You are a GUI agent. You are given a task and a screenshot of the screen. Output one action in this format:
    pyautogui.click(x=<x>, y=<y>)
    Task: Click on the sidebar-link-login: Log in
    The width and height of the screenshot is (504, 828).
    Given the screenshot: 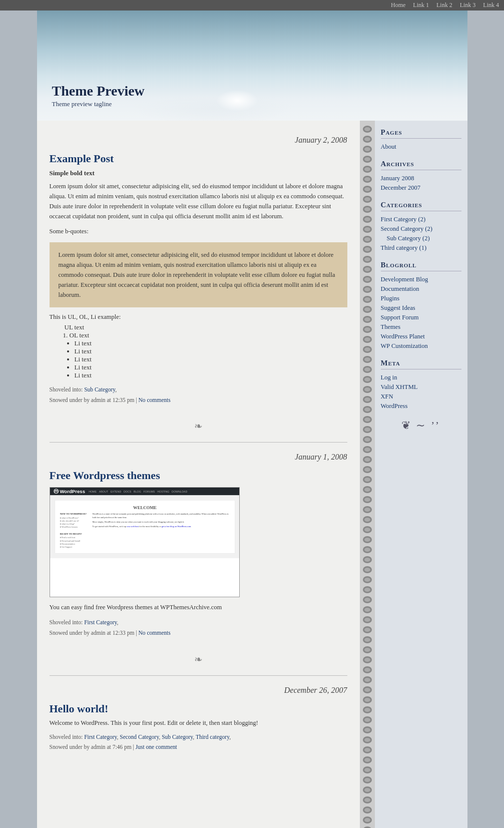 What is the action you would take?
    pyautogui.click(x=389, y=377)
    